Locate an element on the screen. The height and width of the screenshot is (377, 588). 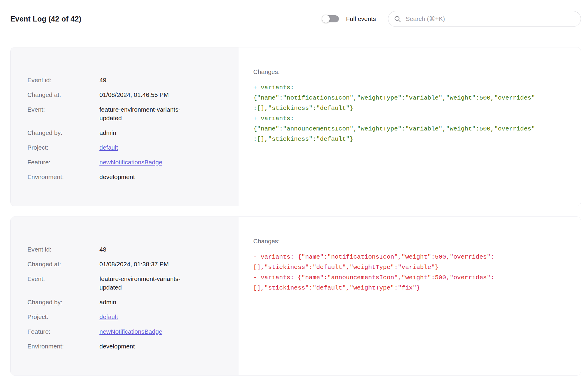
full-events-label: Full events is located at coordinates (361, 19).